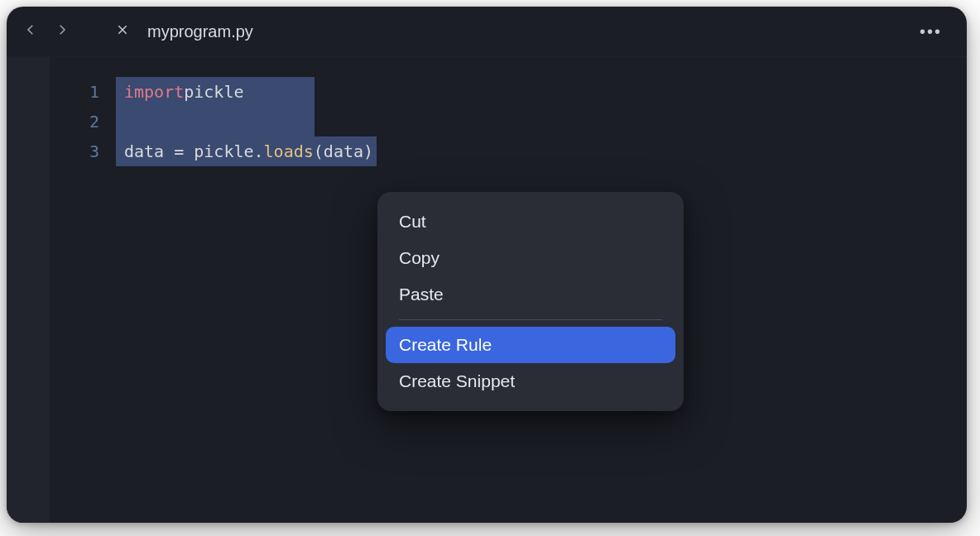 Image resolution: width=980 pixels, height=536 pixels. What do you see at coordinates (531, 294) in the screenshot?
I see `menu-item-paste: Paste` at bounding box center [531, 294].